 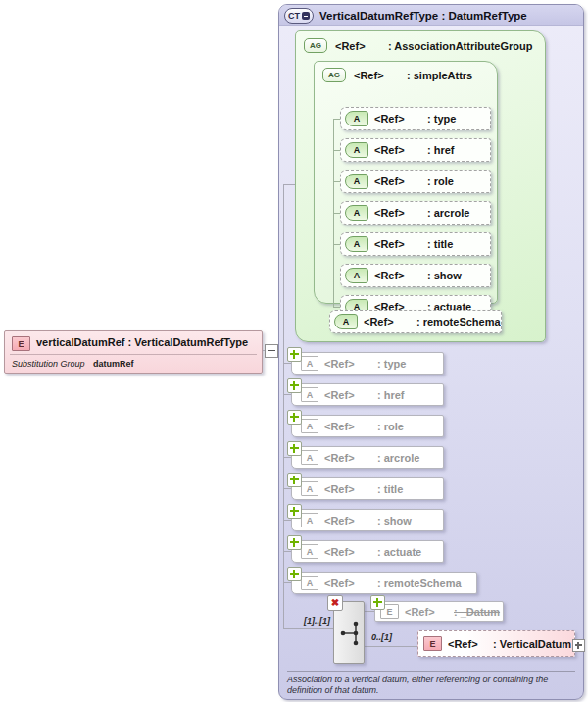 What do you see at coordinates (368, 551) in the screenshot?
I see `attribute-row-actuate: A <Ref> : actuate` at bounding box center [368, 551].